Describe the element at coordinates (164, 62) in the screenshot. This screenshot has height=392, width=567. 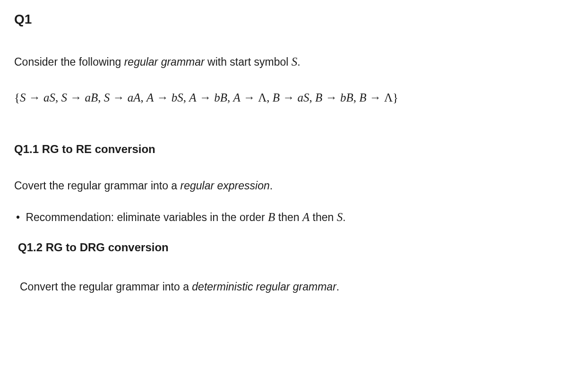
I see `intro-emphasis: regular grammar` at that location.